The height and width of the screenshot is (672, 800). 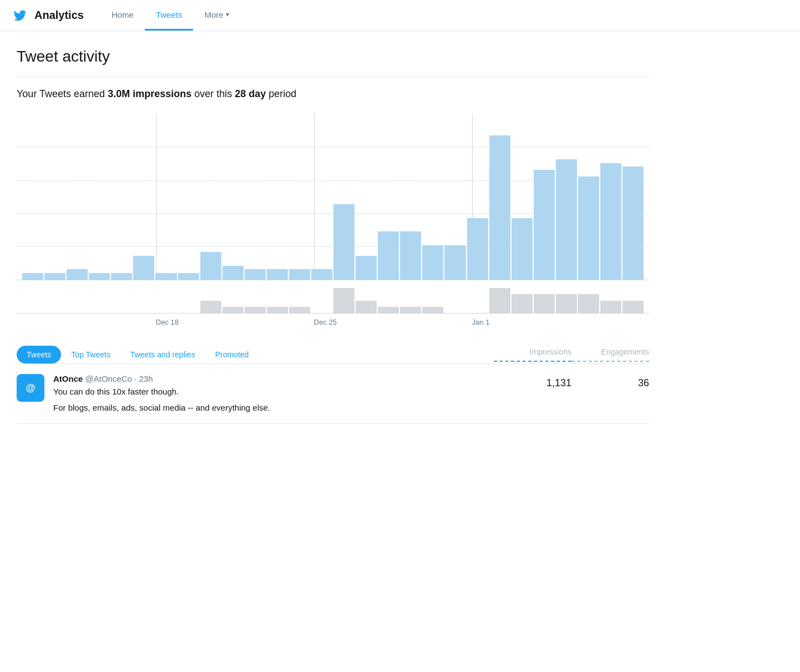 What do you see at coordinates (571, 355) in the screenshot?
I see `tab-right-cols: Impressions Engagements` at bounding box center [571, 355].